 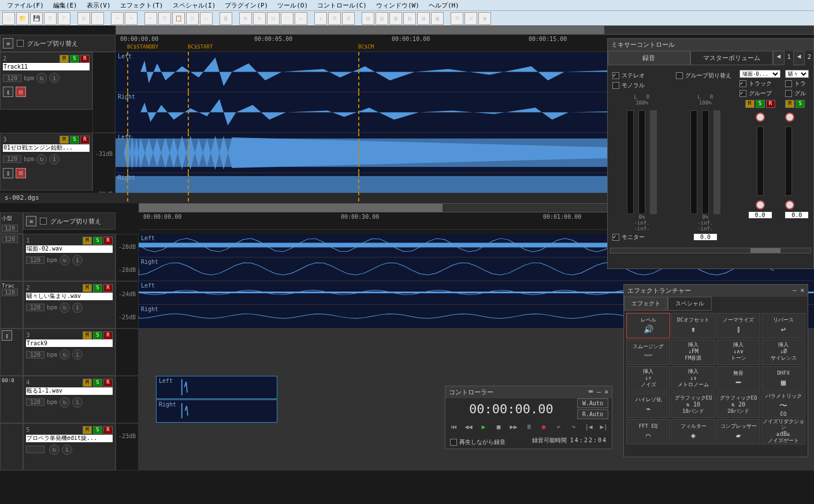 I want to click on view1-icon: ▤, so click(x=368, y=18).